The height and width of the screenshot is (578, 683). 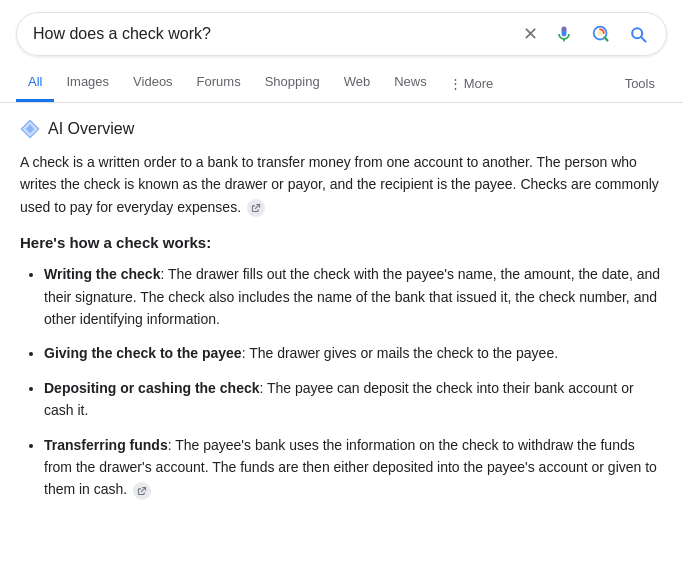 I want to click on list-item: Giving the check to the payee: The drawe…, so click(x=354, y=353).